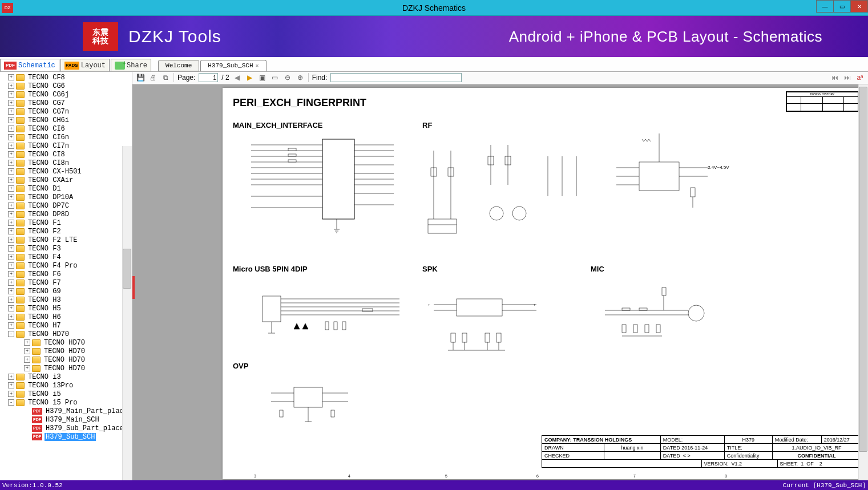 The image size is (868, 490). Describe the element at coordinates (131, 65) in the screenshot. I see `mode-tab-share: Share` at that location.